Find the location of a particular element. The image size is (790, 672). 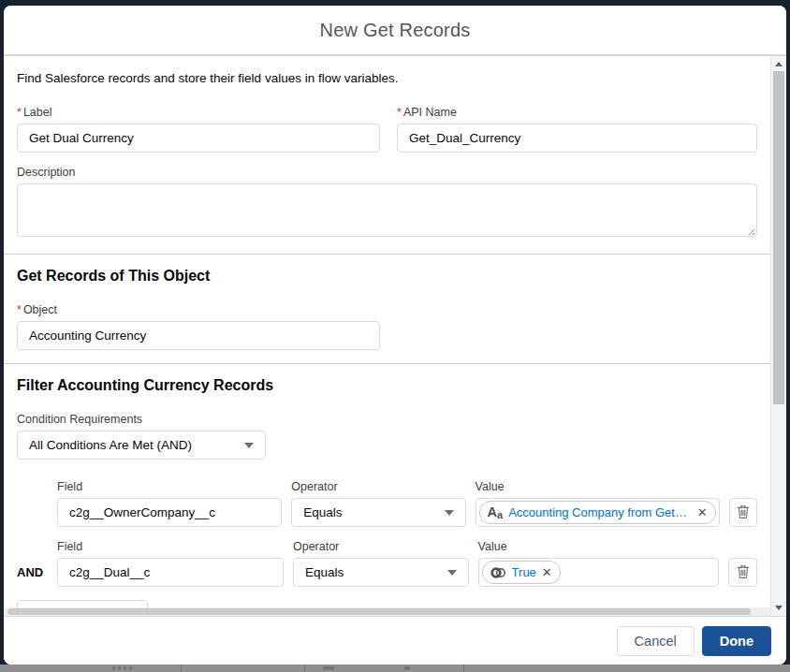

vertical-scrollbar is located at coordinates (779, 336).